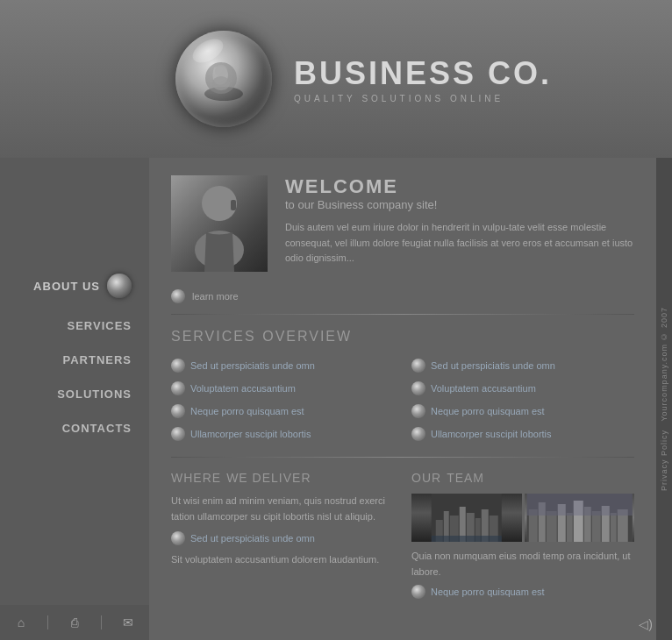 The height and width of the screenshot is (640, 672). What do you see at coordinates (99, 326) in the screenshot?
I see `sidebar-item-services-label: SERVICES` at bounding box center [99, 326].